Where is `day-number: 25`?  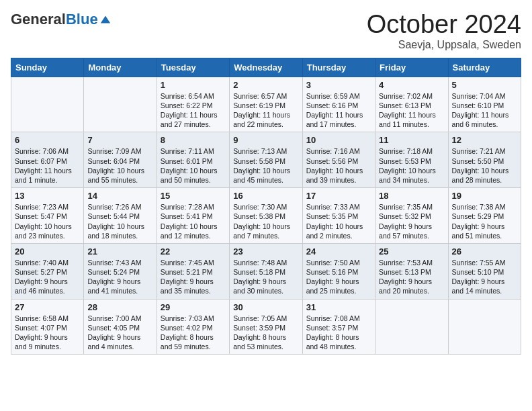
day-number: 25 is located at coordinates (411, 251).